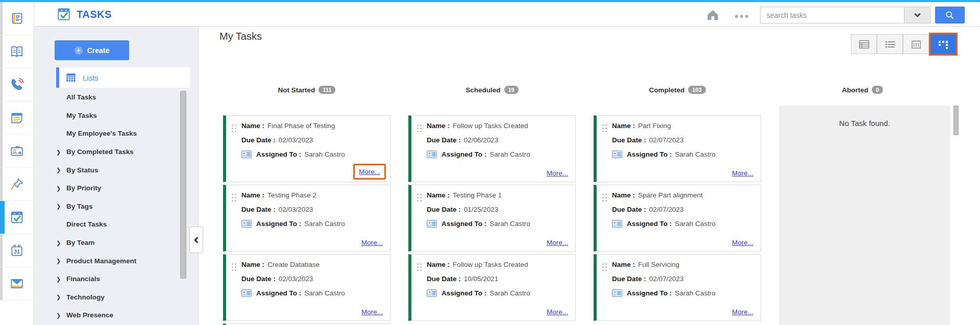 The height and width of the screenshot is (325, 980). What do you see at coordinates (481, 279) in the screenshot?
I see `due-value: 10/05/2021` at bounding box center [481, 279].